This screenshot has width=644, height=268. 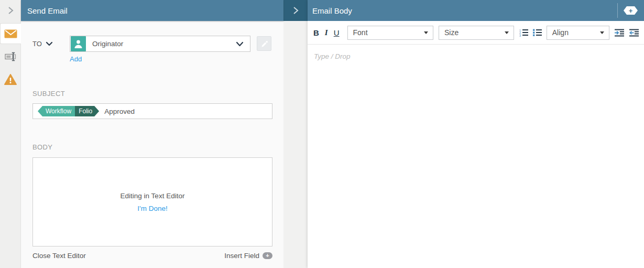 What do you see at coordinates (267, 256) in the screenshot?
I see `insert-field-plus-icon: +` at bounding box center [267, 256].